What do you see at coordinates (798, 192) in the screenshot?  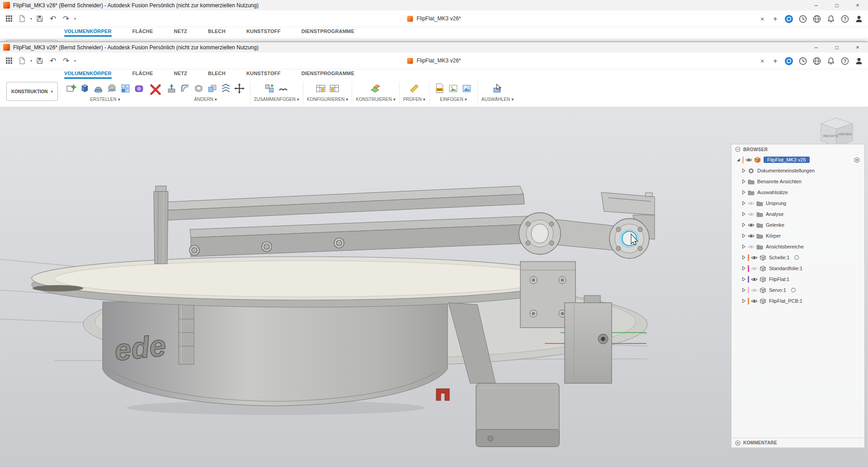 I see `tree-item-auswahlsaetze: Auswahlsätze` at bounding box center [798, 192].